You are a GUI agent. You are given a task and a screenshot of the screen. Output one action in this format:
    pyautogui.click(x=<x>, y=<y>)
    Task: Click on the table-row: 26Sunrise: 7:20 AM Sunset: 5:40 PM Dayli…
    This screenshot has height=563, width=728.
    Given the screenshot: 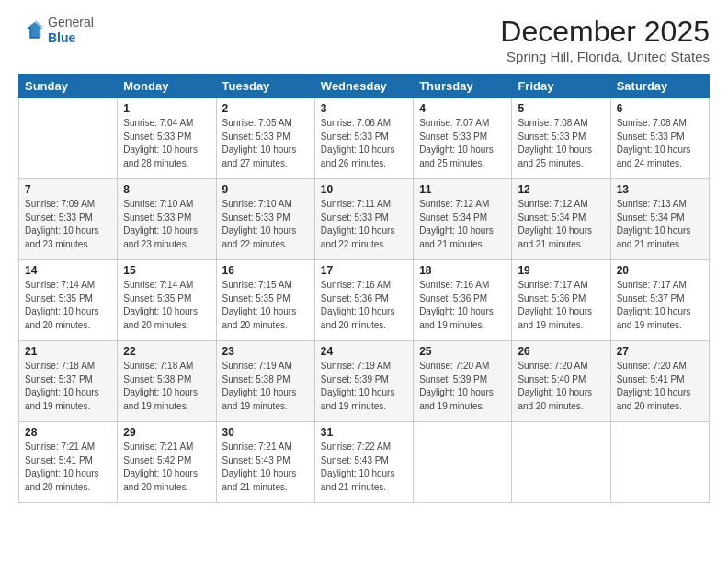 What is the action you would take?
    pyautogui.click(x=561, y=382)
    